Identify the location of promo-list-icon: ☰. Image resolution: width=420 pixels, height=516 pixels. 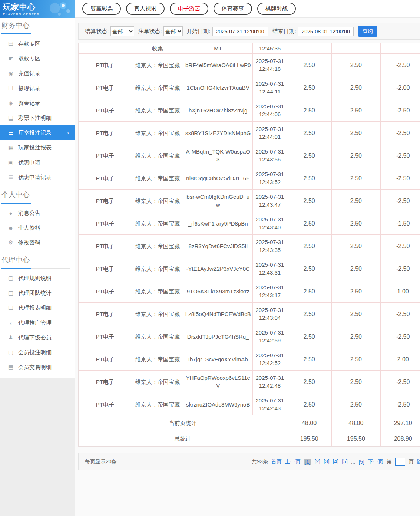
(11, 177).